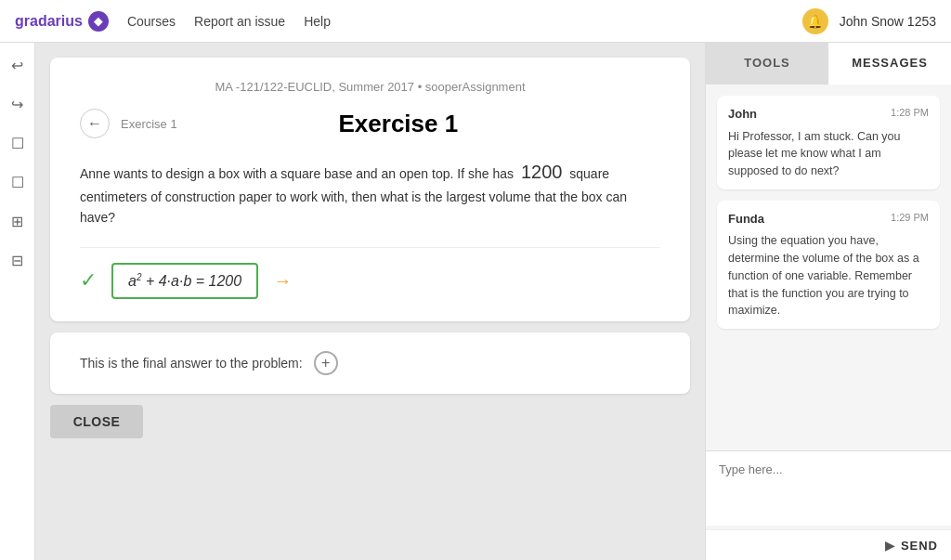 The image size is (951, 560). What do you see at coordinates (370, 363) in the screenshot?
I see `answer-row: This is the final answer to the problem:…` at bounding box center [370, 363].